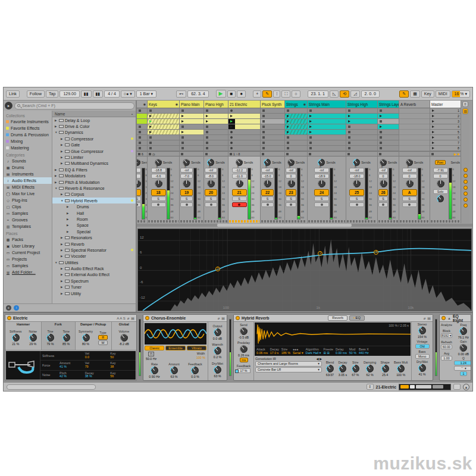 This screenshot has height=476, width=476. What do you see at coordinates (465, 206) in the screenshot?
I see `mixer-toggle-perf` at bounding box center [465, 206].